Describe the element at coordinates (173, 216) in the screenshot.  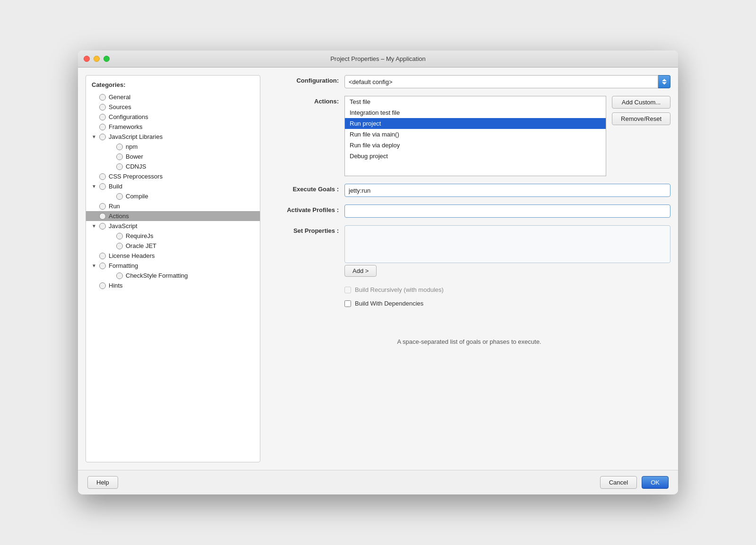
I see `sidebar-item-actions: Actions` at that location.